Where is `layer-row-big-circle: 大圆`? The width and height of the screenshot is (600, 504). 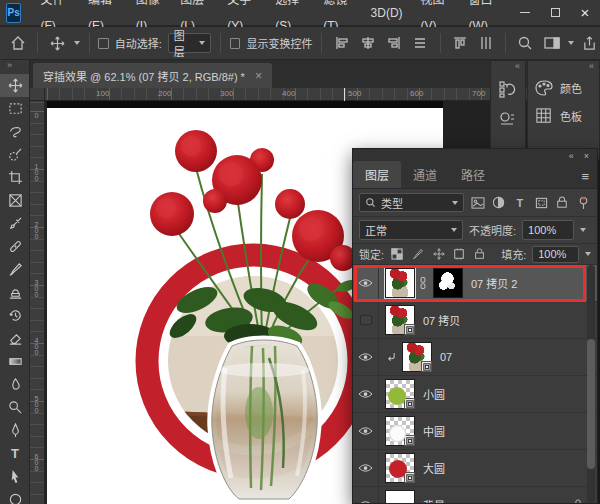 layer-row-big-circle: 大圆 is located at coordinates (475, 468).